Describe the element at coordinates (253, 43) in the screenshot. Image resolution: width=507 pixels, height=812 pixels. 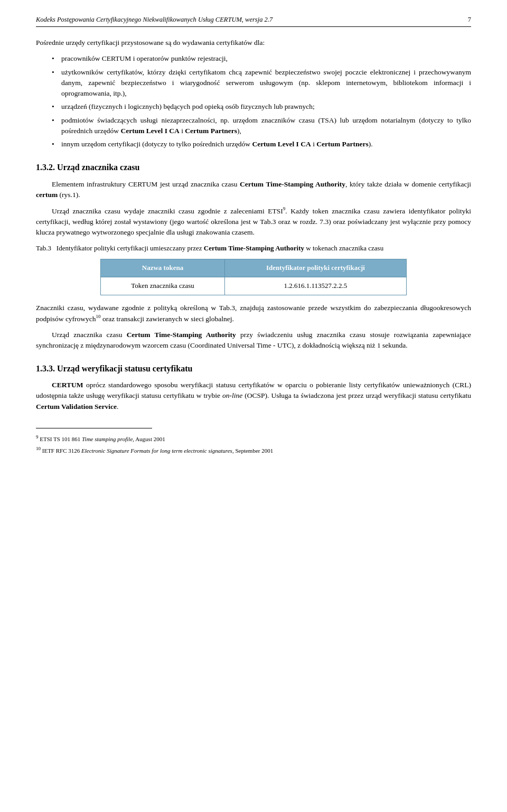
I see `intro-paragraph: Pośrednie urzędy certyfikacji przystosow…` at that location.